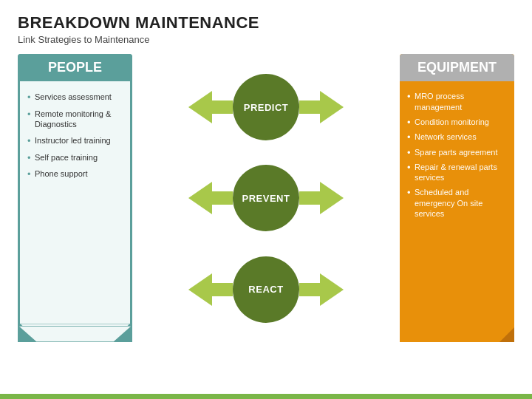  What do you see at coordinates (457, 102) in the screenshot?
I see `equipment-list-item: MRO process management` at bounding box center [457, 102].